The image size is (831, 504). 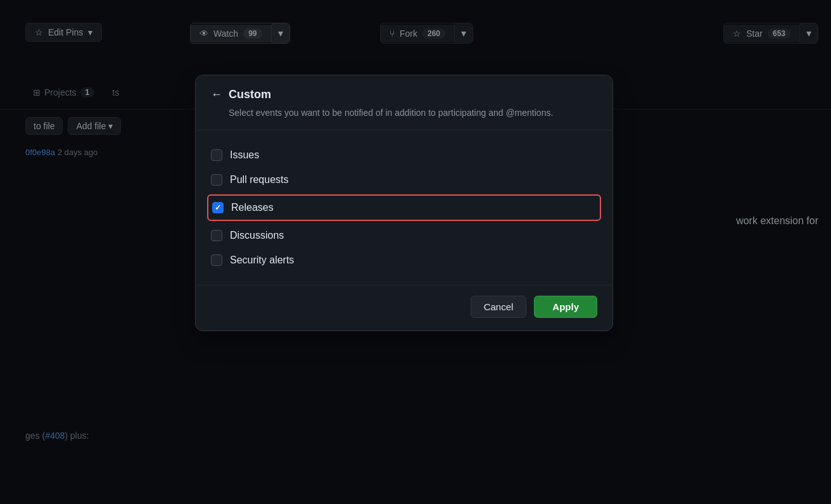 I want to click on releases-option: Releases, so click(x=404, y=208).